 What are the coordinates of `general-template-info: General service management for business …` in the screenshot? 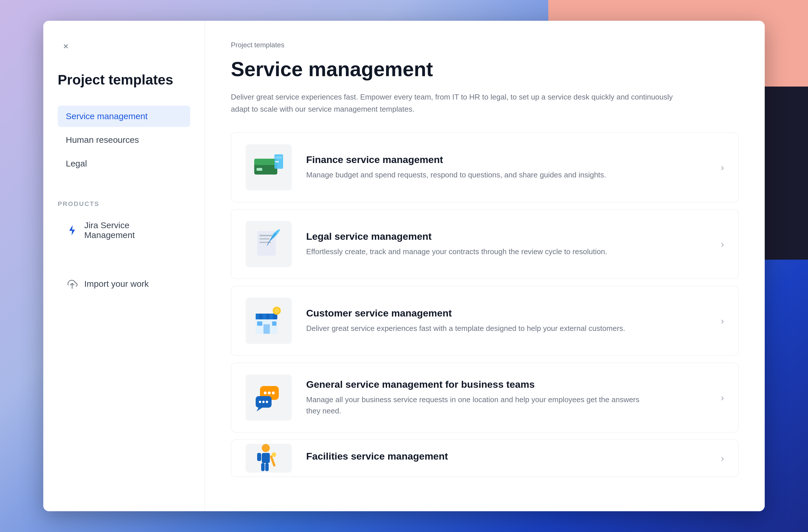 It's located at (509, 398).